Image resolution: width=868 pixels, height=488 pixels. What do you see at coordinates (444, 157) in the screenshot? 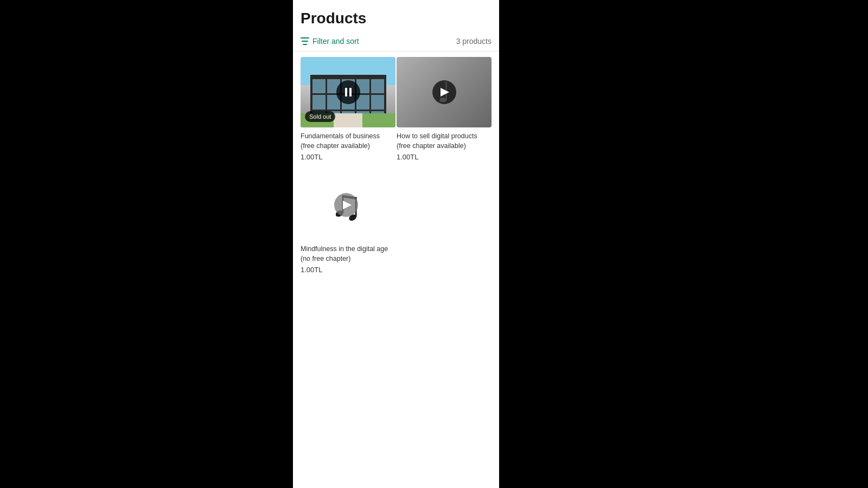
I see `product-price-2: 1.00TL` at bounding box center [444, 157].